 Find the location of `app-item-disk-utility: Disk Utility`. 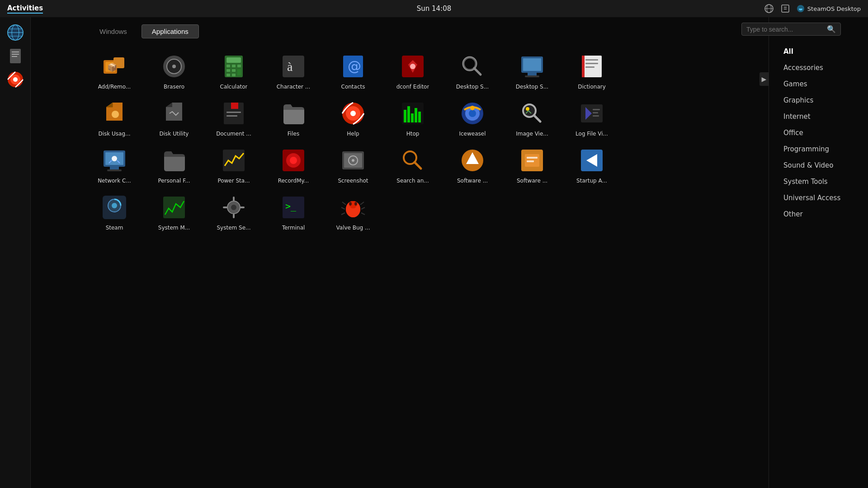

app-item-disk-utility: Disk Utility is located at coordinates (174, 118).